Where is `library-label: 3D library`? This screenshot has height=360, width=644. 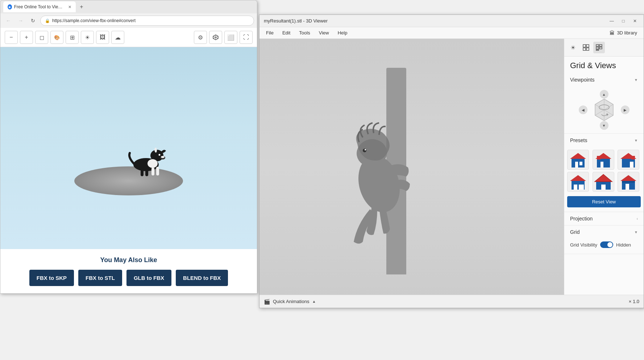
library-label: 3D library is located at coordinates (627, 33).